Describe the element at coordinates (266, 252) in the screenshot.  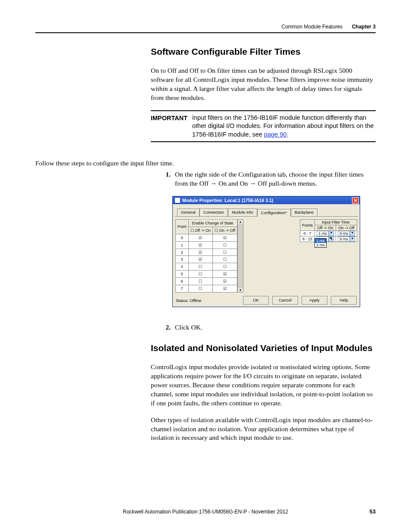
I see `dialog-window: Module Properties: Local:1 (1756-IA16 3.…` at that location.